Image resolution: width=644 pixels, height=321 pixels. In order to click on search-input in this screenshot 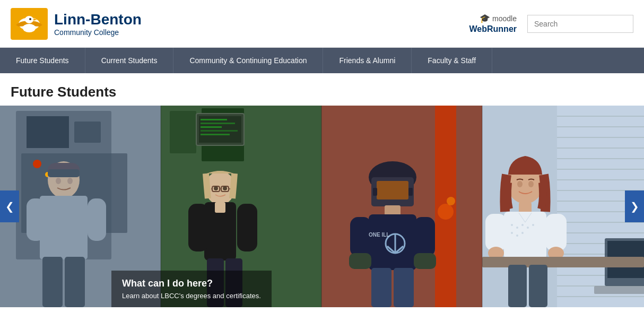, I will do `click(580, 24)`.